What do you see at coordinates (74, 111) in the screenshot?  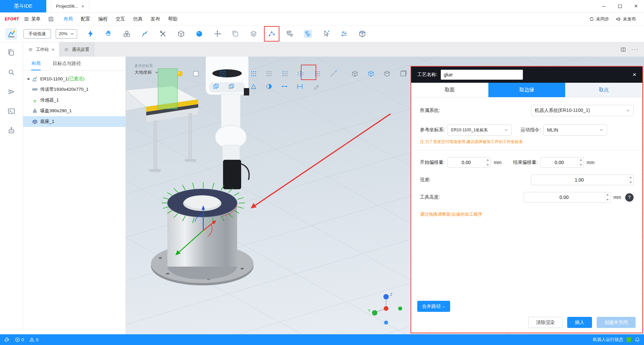 I see `tree-item-suction: 吸盘390x290_1` at bounding box center [74, 111].